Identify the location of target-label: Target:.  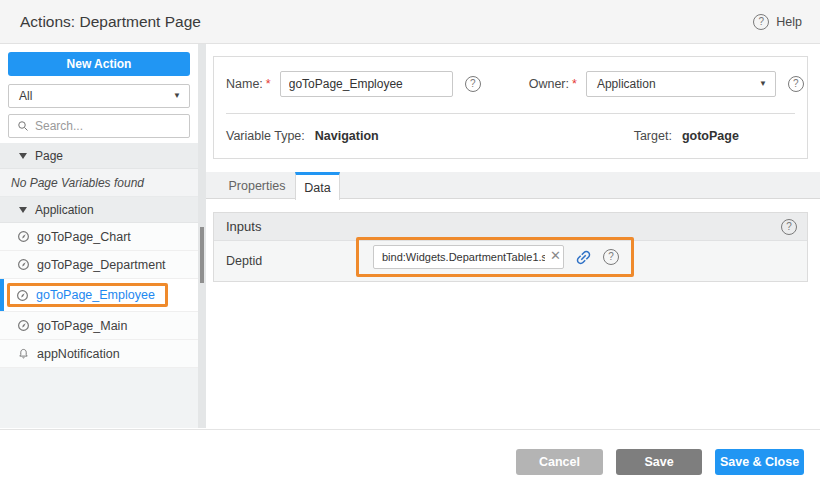
(653, 136).